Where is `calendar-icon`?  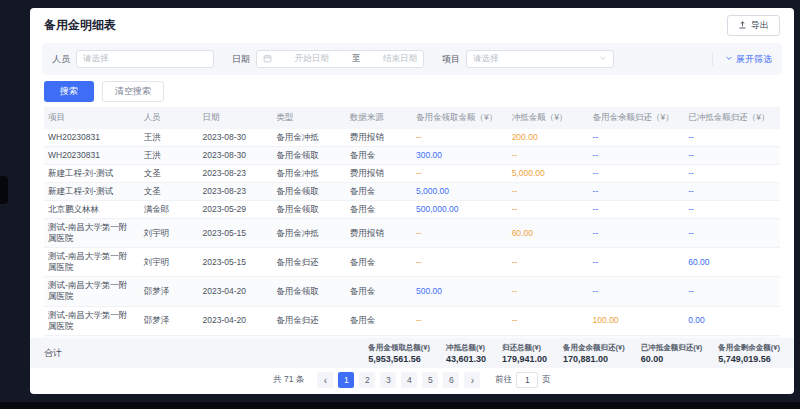 calendar-icon is located at coordinates (268, 60).